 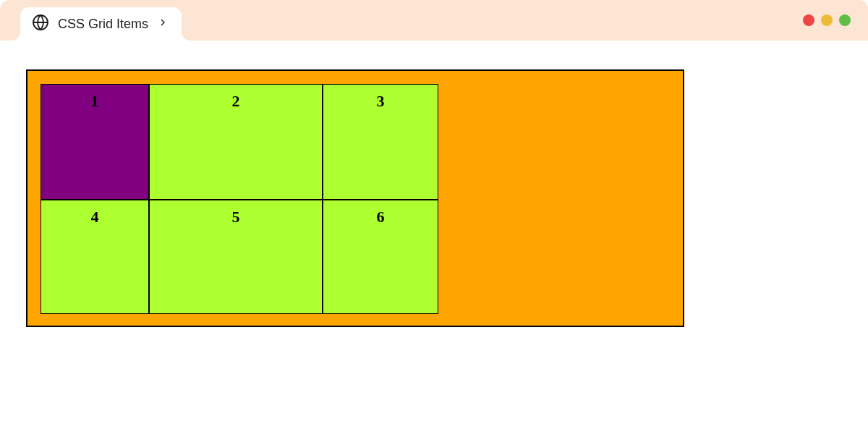 I want to click on grid-item-6: 6, so click(x=380, y=257).